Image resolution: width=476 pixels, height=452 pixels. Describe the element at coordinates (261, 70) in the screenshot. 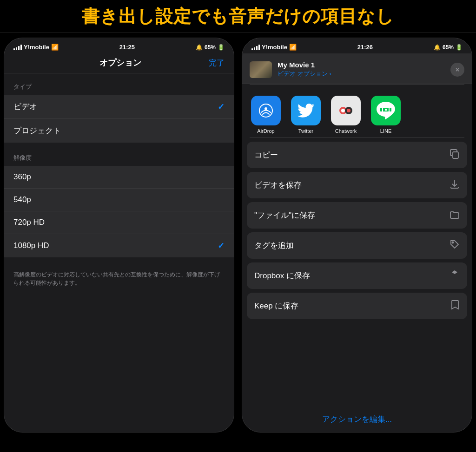

I see `share-thumbnail` at that location.